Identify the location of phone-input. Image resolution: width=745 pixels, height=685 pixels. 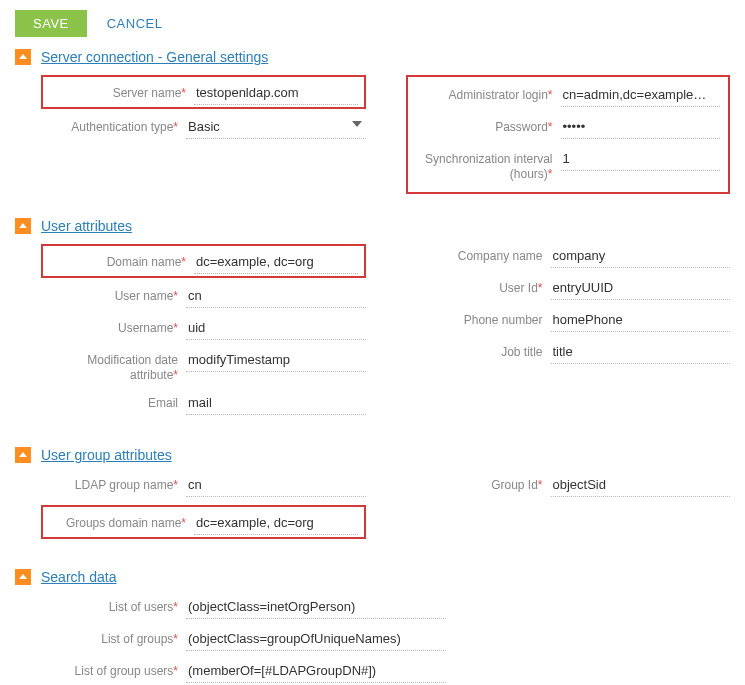
(641, 320).